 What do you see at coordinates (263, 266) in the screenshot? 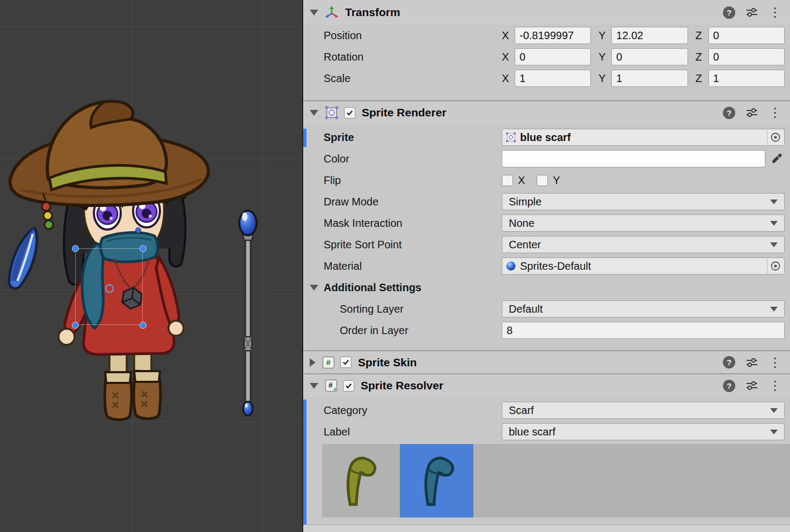
I see `grid-line` at bounding box center [263, 266].